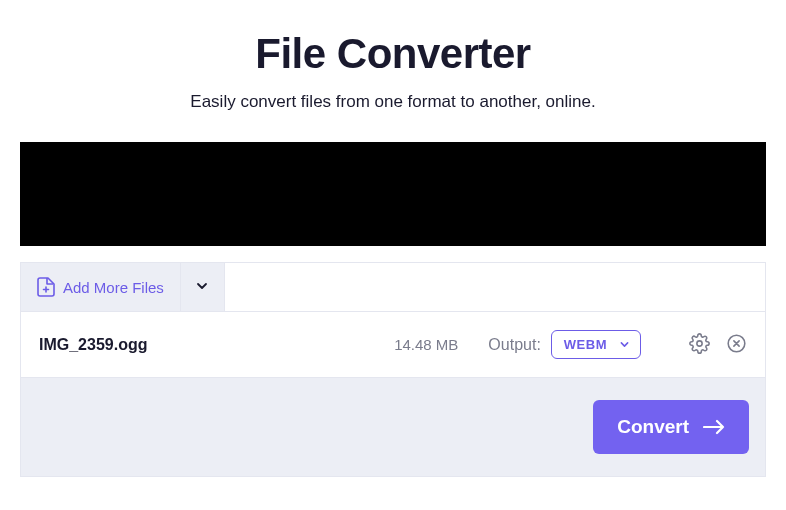  I want to click on add-more-dropdown-toggle, so click(203, 287).